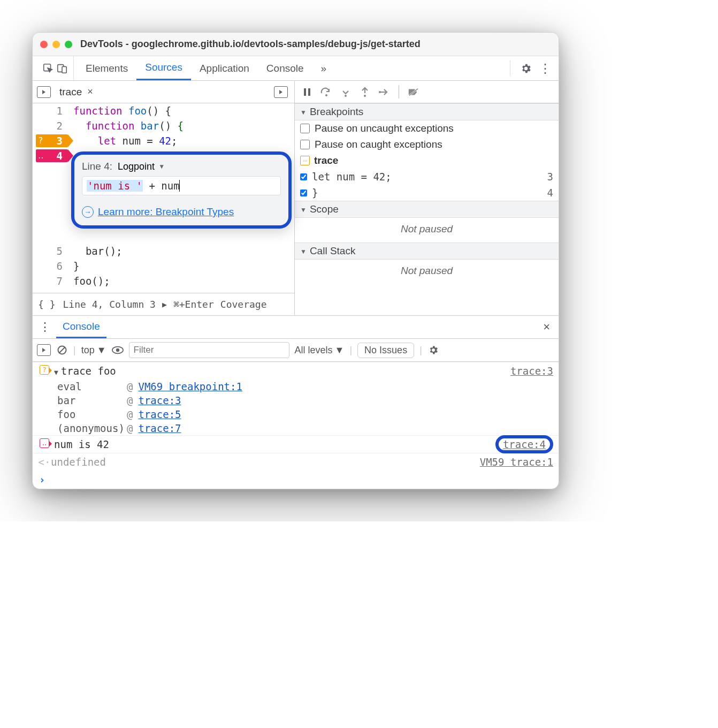 The width and height of the screenshot is (718, 728). I want to click on code-editor: 1function foo() { 2 function bar() { ?3 …, so click(164, 209).